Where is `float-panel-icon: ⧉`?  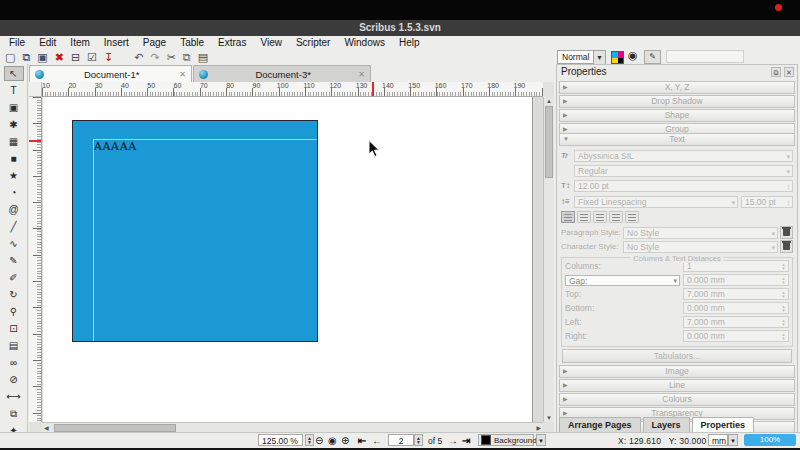 float-panel-icon: ⧉ is located at coordinates (776, 72).